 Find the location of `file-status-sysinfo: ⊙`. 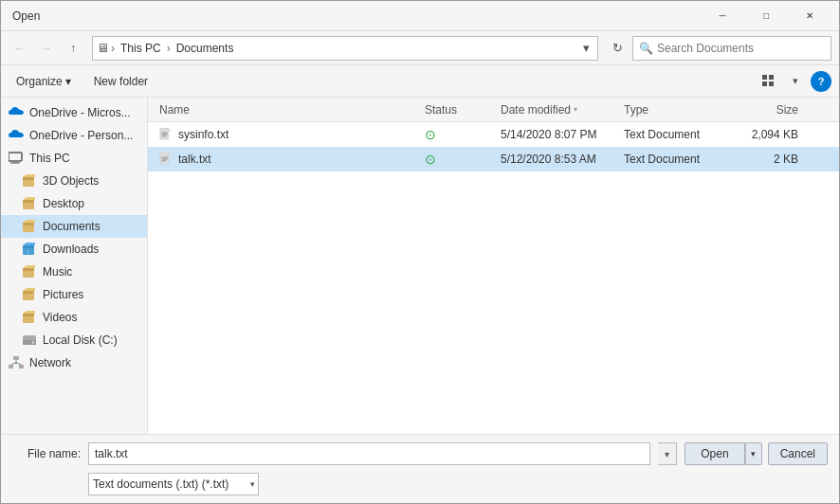

file-status-sysinfo: ⊙ is located at coordinates (455, 135).